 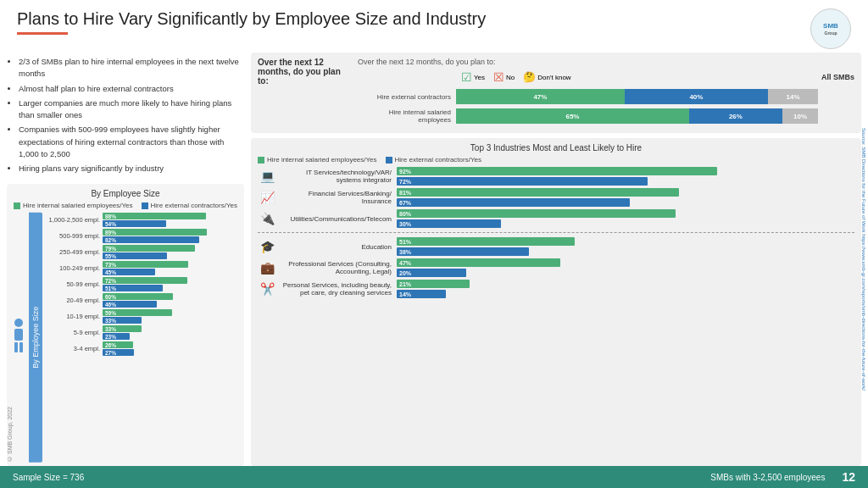 What do you see at coordinates (19, 338) in the screenshot?
I see `person-svg` at bounding box center [19, 338].